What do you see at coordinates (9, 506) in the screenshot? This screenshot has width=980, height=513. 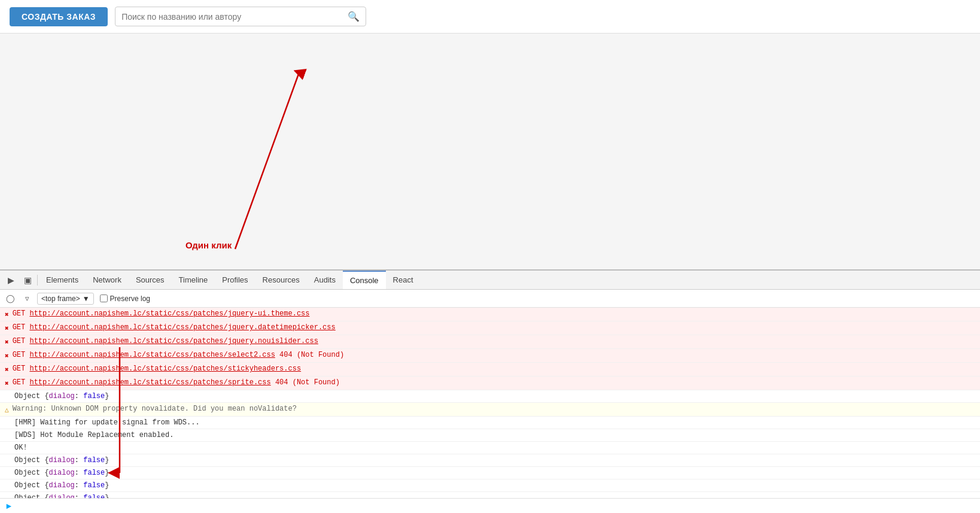 I see `prompt-icon: ►` at bounding box center [9, 506].